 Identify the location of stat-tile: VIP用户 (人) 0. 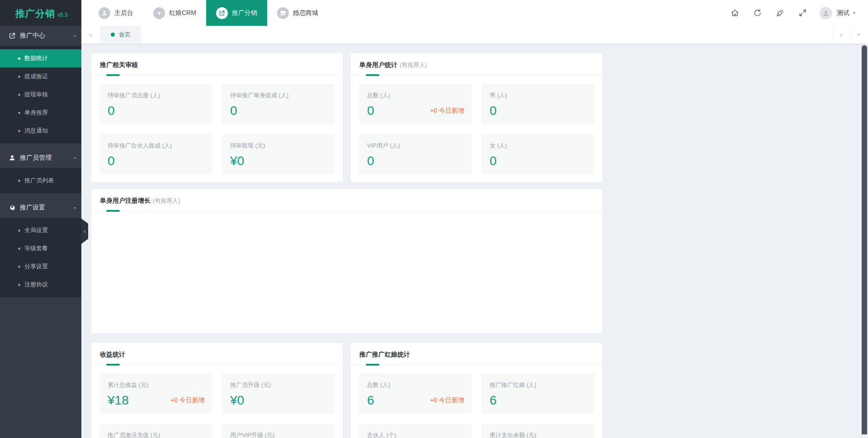
(415, 154).